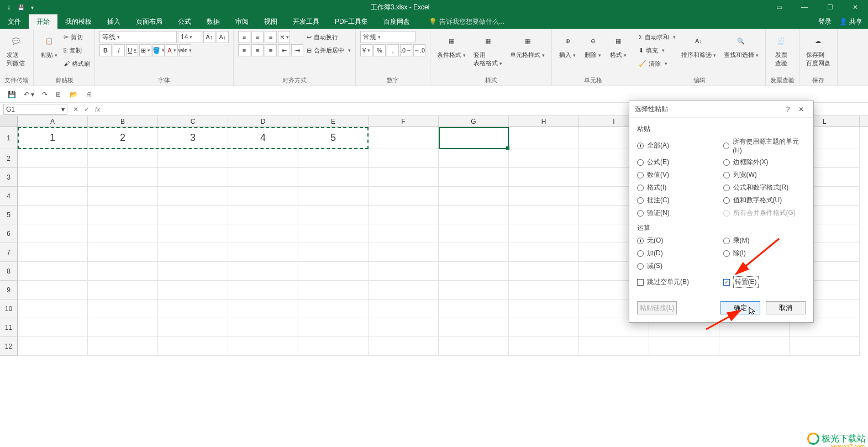  I want to click on opt-theme: 所有使用源主题的单元(H), so click(765, 146).